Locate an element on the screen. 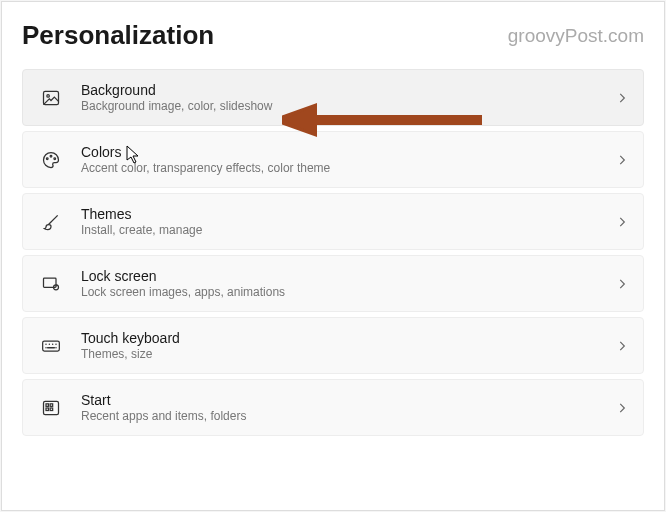 Image resolution: width=666 pixels, height=512 pixels. page-title: Personalization is located at coordinates (118, 36).